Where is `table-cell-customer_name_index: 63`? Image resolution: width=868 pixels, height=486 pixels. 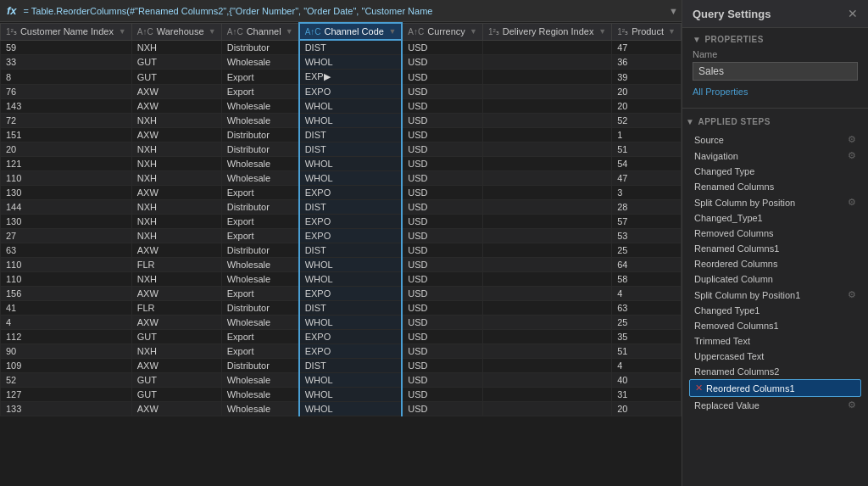 table-cell-customer_name_index: 63 is located at coordinates (66, 251).